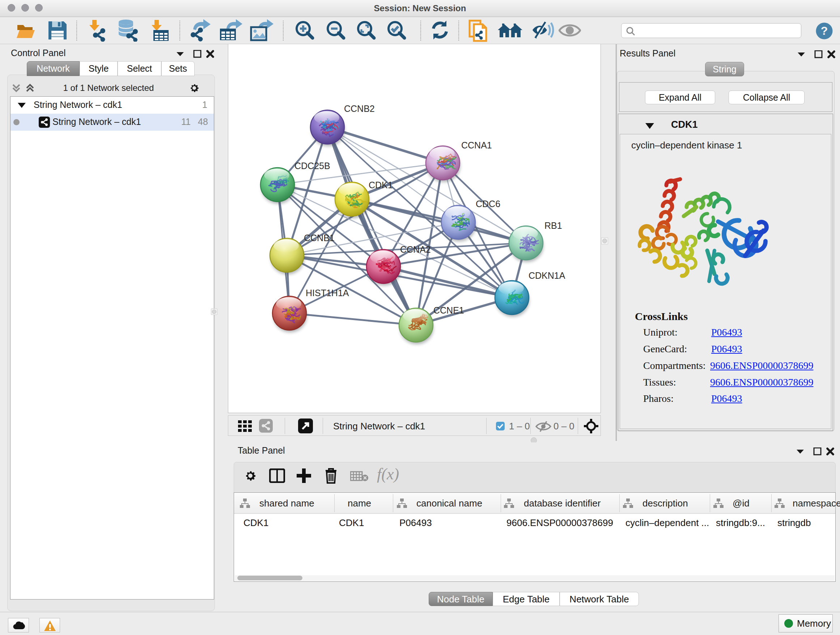 The width and height of the screenshot is (840, 635). What do you see at coordinates (312, 166) in the screenshot?
I see `svg-text: CDC25B` at bounding box center [312, 166].